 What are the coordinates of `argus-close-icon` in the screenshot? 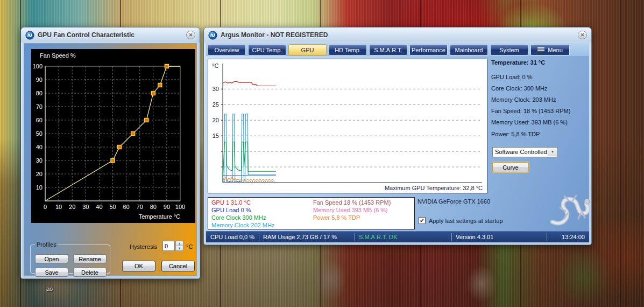 It's located at (582, 35).